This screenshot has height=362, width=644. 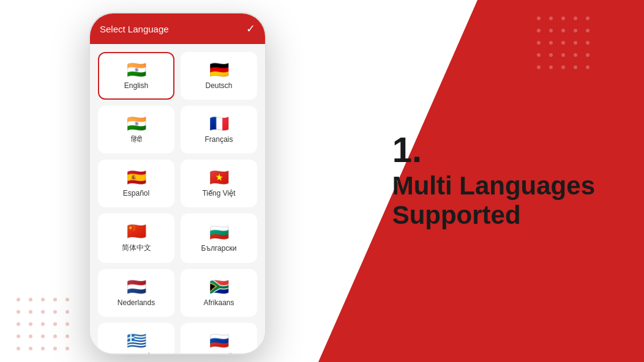 I want to click on language-item-english: 🇮🇳English, so click(x=136, y=76).